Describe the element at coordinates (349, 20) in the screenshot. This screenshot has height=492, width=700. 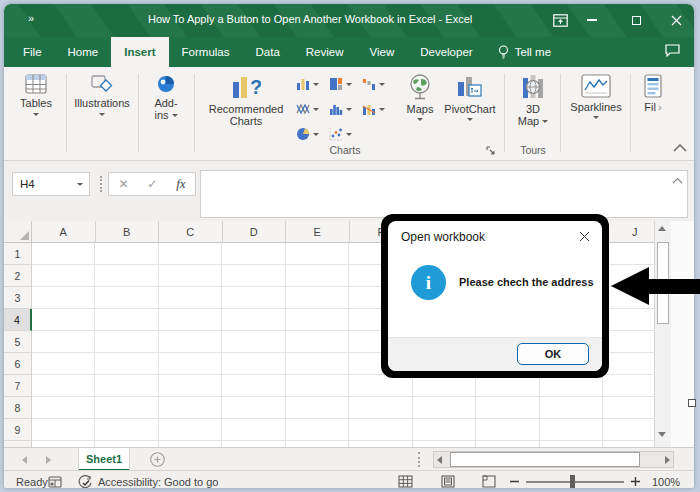
I see `title-bar: » How To Apply a Button to Open Another …` at that location.